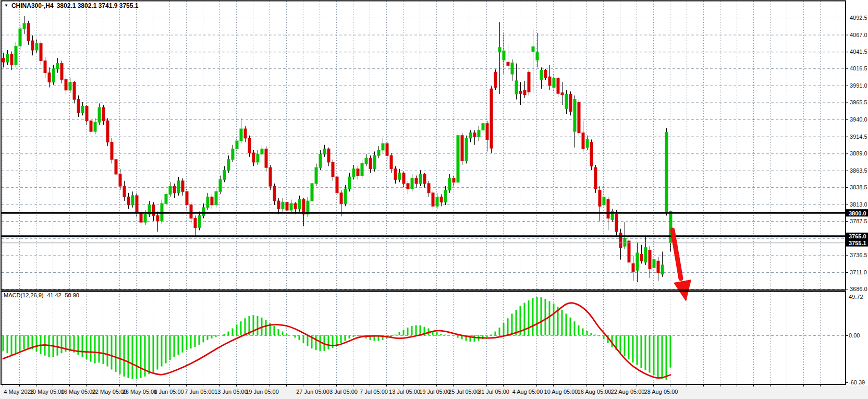  What do you see at coordinates (661, 392) in the screenshot?
I see `time-axis-label: 28 Aug 05:00` at bounding box center [661, 392].